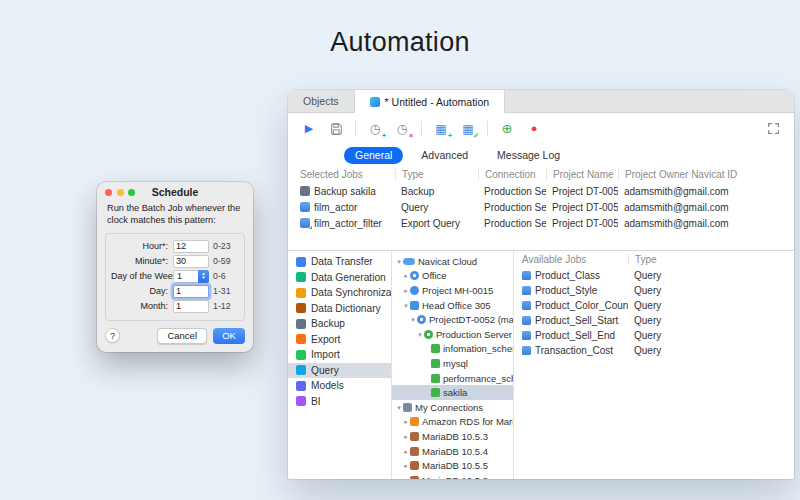 The width and height of the screenshot is (800, 500). What do you see at coordinates (175, 335) in the screenshot?
I see `dialog-buttons: ? Cancel OK` at bounding box center [175, 335].